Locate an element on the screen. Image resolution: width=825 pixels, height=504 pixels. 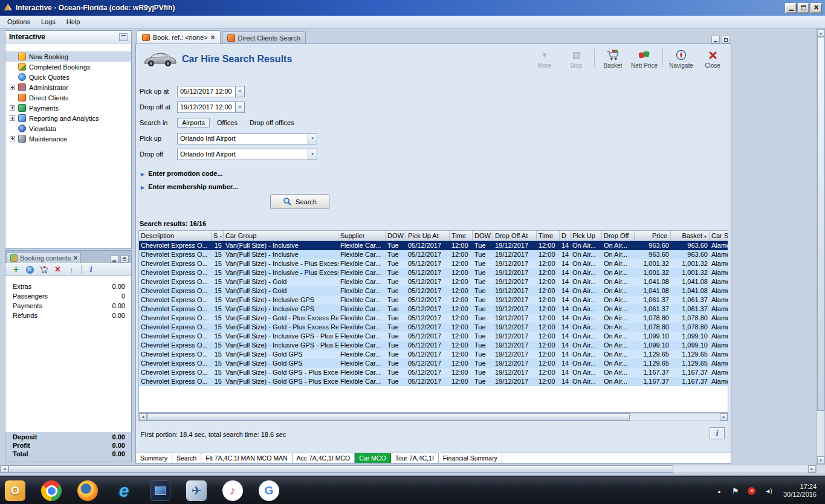
menu-item: Logs is located at coordinates (48, 22).